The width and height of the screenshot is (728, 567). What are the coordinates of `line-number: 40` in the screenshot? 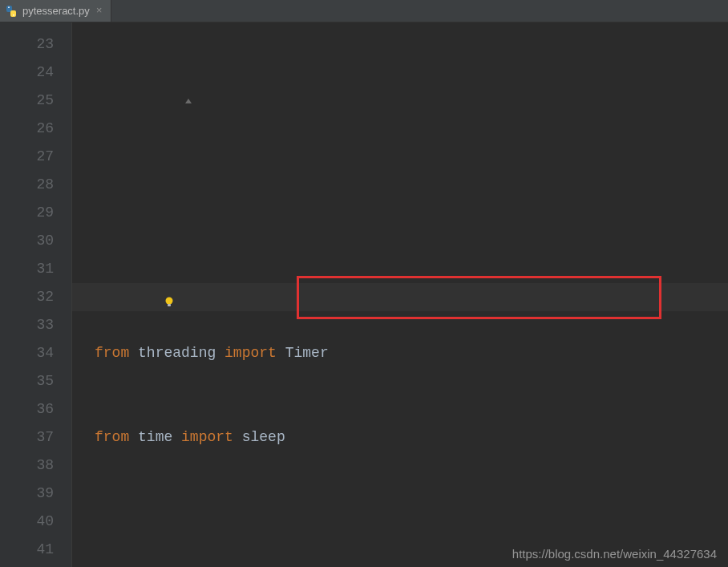 It's located at (27, 521).